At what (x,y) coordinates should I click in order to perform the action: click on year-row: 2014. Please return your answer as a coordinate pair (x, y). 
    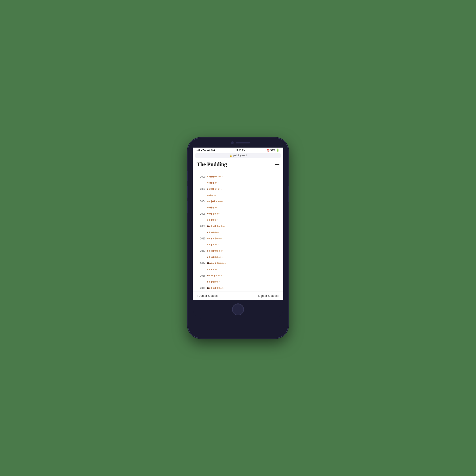
    Looking at the image, I should click on (244, 263).